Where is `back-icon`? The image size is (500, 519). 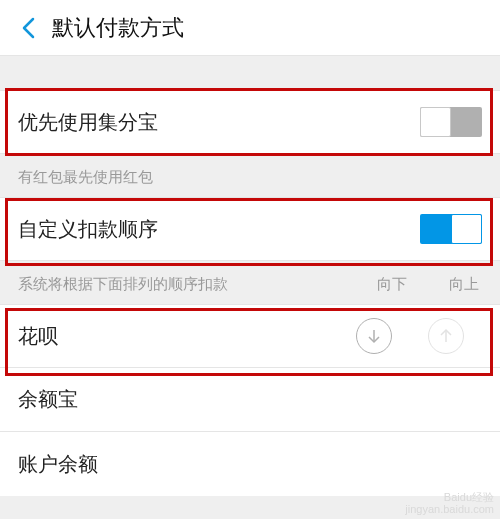
back-icon is located at coordinates (28, 28).